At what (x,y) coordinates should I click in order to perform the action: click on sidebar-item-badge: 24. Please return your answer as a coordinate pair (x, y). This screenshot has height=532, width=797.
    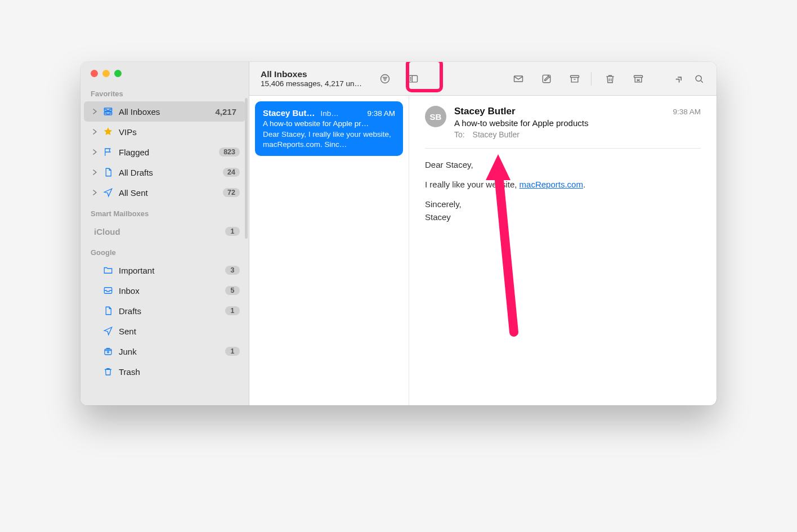
    Looking at the image, I should click on (231, 172).